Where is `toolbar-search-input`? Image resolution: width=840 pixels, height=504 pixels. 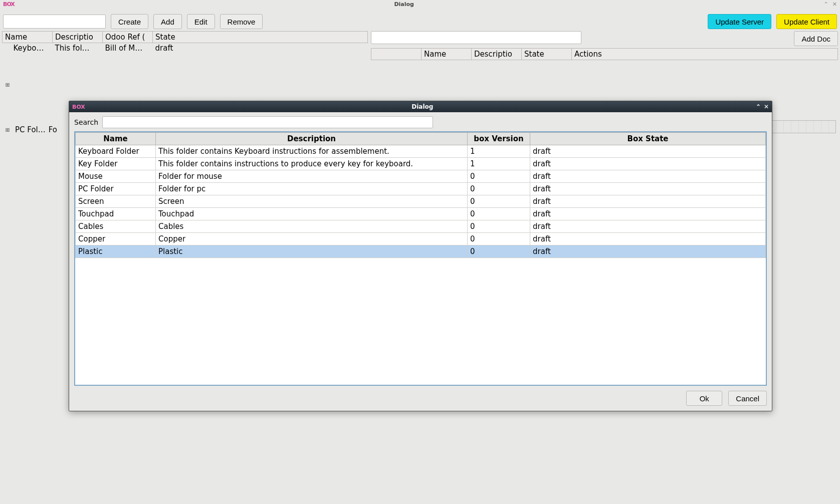 toolbar-search-input is located at coordinates (54, 22).